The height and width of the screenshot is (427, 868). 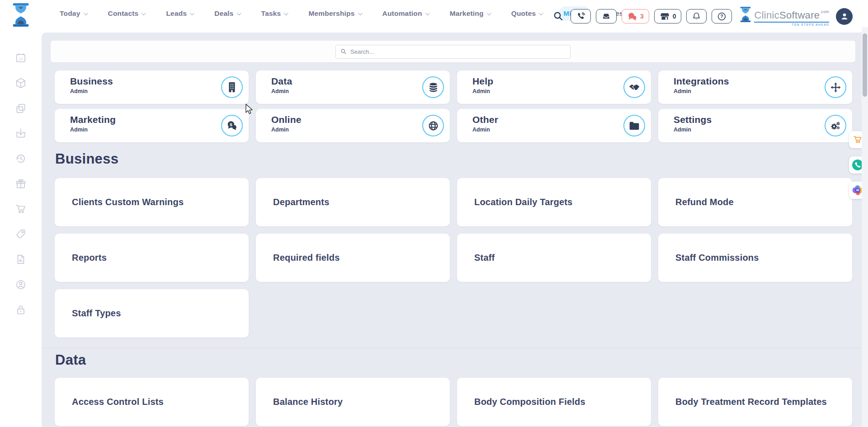 What do you see at coordinates (665, 16) in the screenshot?
I see `store-icon` at bounding box center [665, 16].